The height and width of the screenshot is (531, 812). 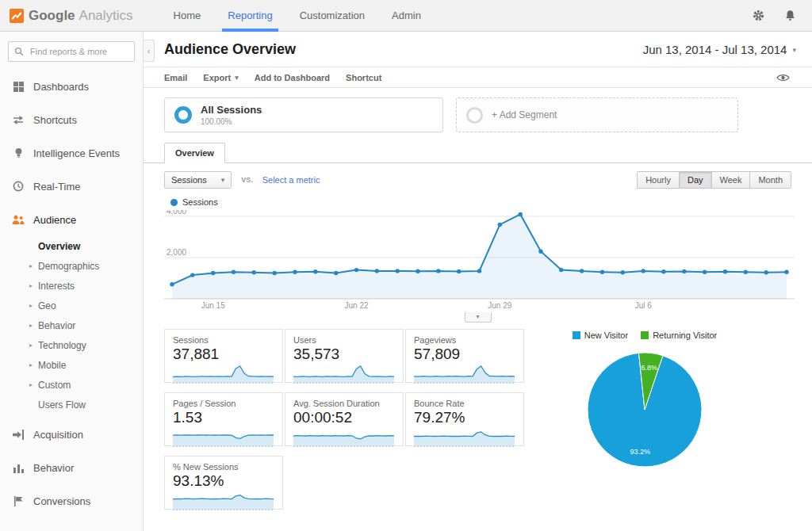 I want to click on granularity-hourly-button: Hourly, so click(x=658, y=180).